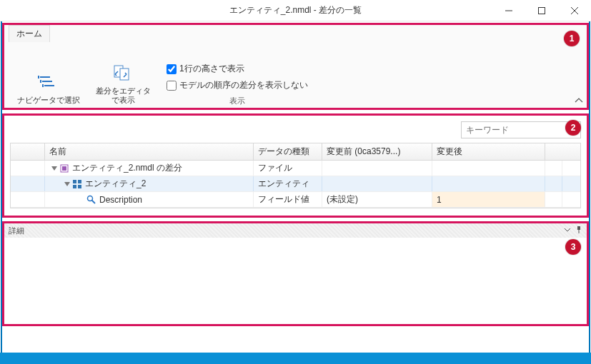 The width and height of the screenshot is (591, 364). Describe the element at coordinates (123, 96) in the screenshot. I see `show-diff-editor-label: 差分をエディタ で表示` at that location.